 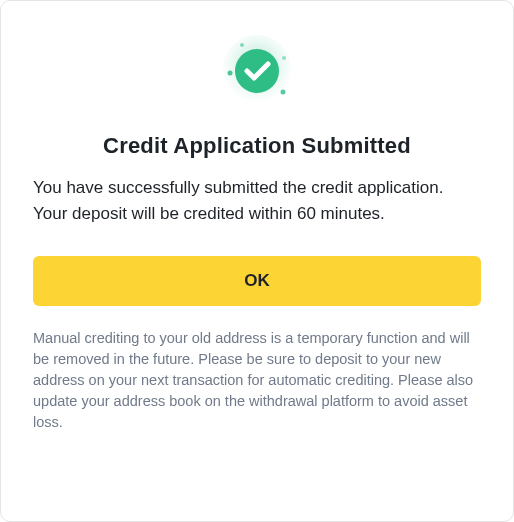 I want to click on dialog-message: You have successfully submitted the cred…, so click(x=257, y=202).